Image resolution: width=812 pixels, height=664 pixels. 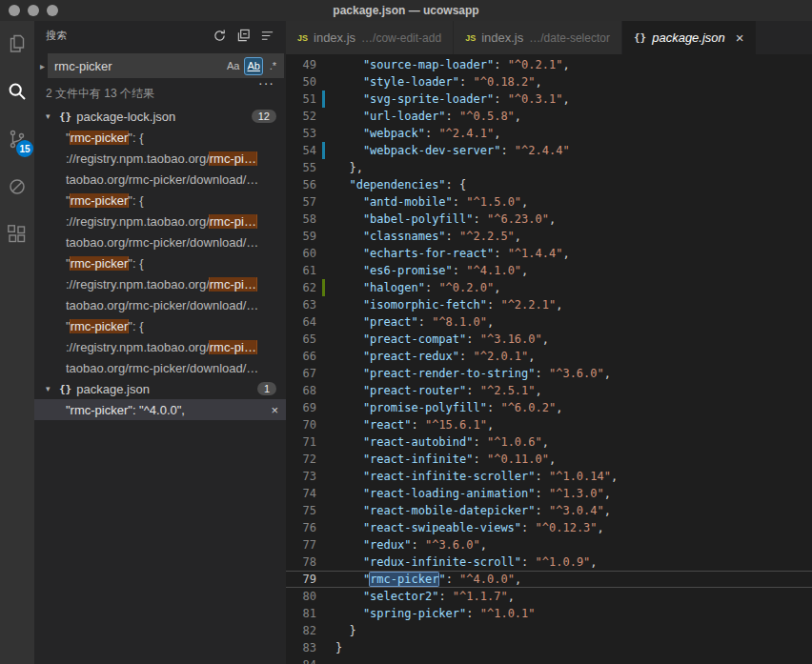 What do you see at coordinates (17, 139) in the screenshot?
I see `source-control-icon: 15` at bounding box center [17, 139].